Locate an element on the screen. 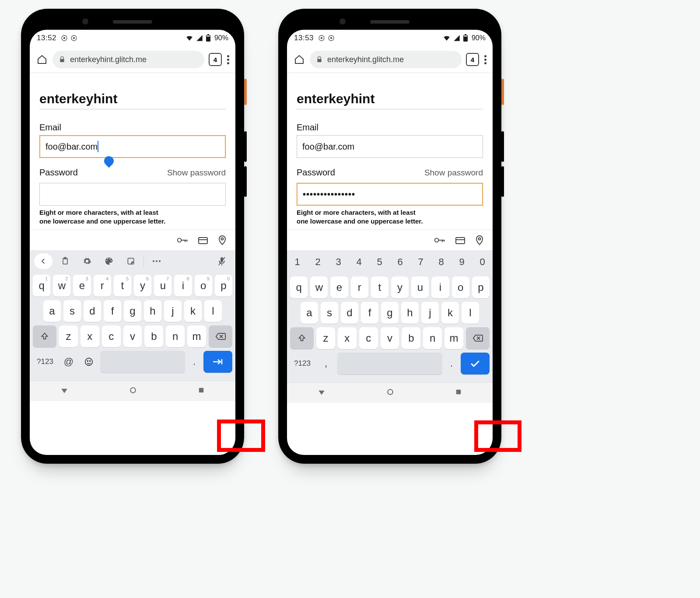  key-u: u is located at coordinates (420, 287).